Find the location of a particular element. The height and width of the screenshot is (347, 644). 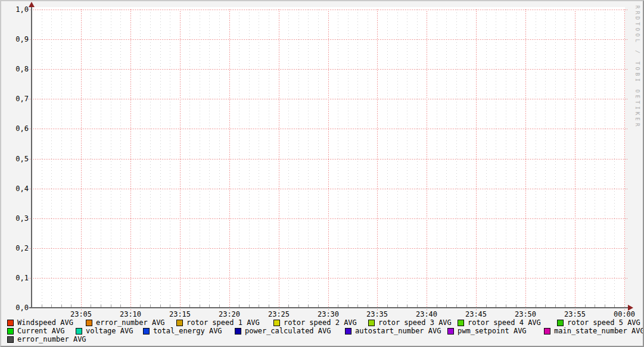

legend-item: rotor speed 4 AVG is located at coordinates (499, 323).